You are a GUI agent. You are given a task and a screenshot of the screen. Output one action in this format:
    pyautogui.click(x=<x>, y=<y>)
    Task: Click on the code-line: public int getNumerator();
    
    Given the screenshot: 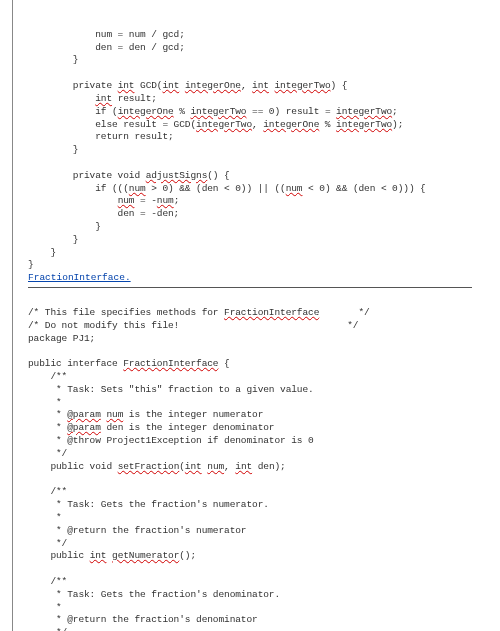 What is the action you would take?
    pyautogui.click(x=112, y=556)
    